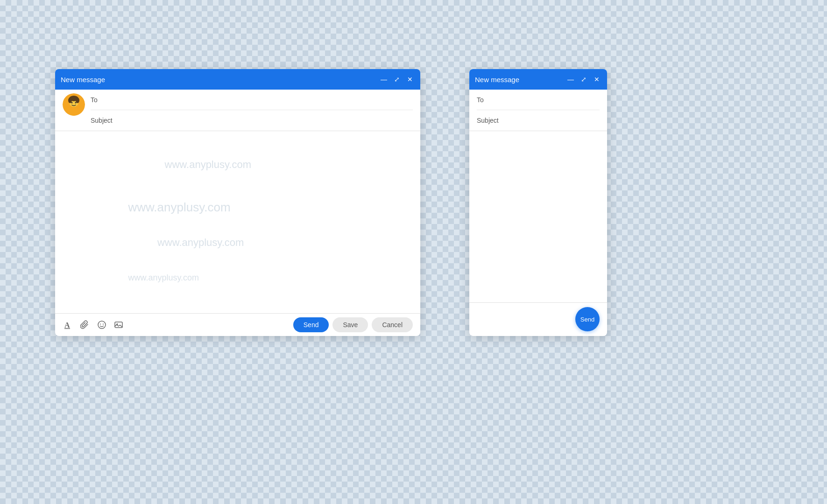 Image resolution: width=827 pixels, height=504 pixels. Describe the element at coordinates (538, 100) in the screenshot. I see `to-field-small: To` at that location.